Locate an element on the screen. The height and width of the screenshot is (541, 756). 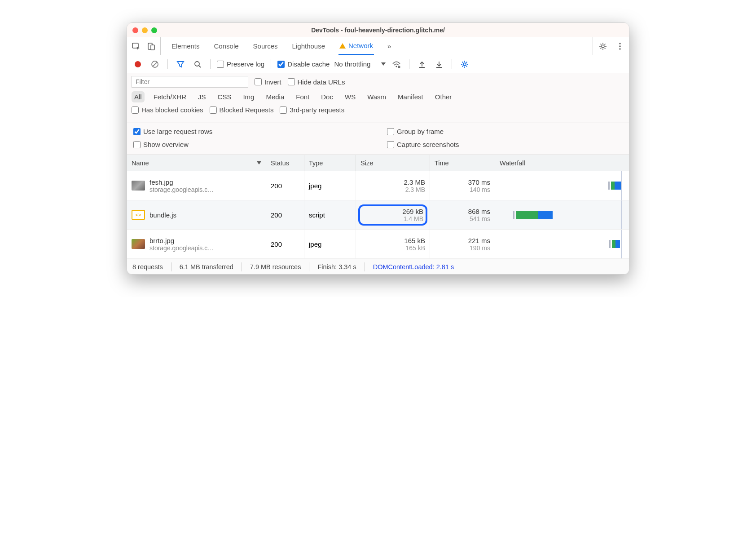
throttling-select: No throttling is located at coordinates (360, 64).